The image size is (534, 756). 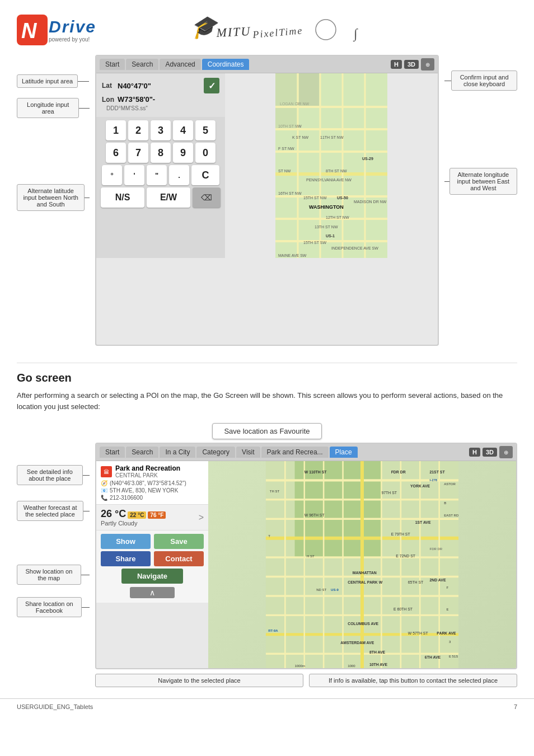 I want to click on svg-text: 13TH ST NW, so click(x=326, y=227).